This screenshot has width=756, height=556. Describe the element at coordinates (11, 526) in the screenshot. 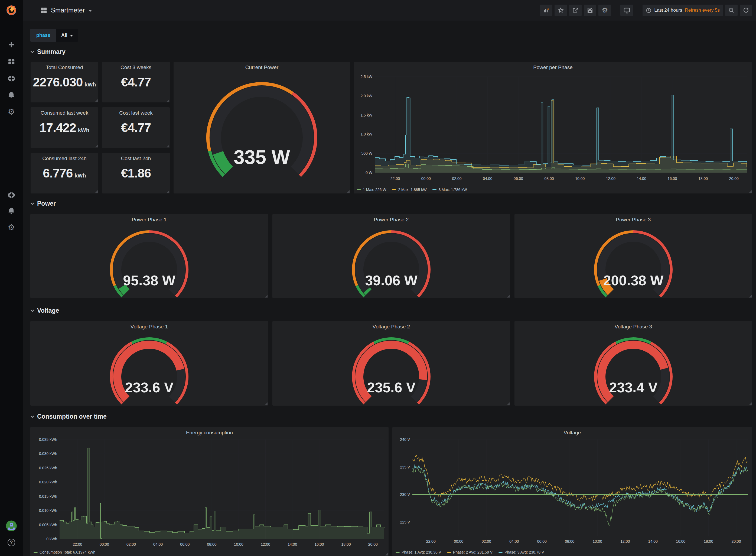

I see `user-avatar` at that location.